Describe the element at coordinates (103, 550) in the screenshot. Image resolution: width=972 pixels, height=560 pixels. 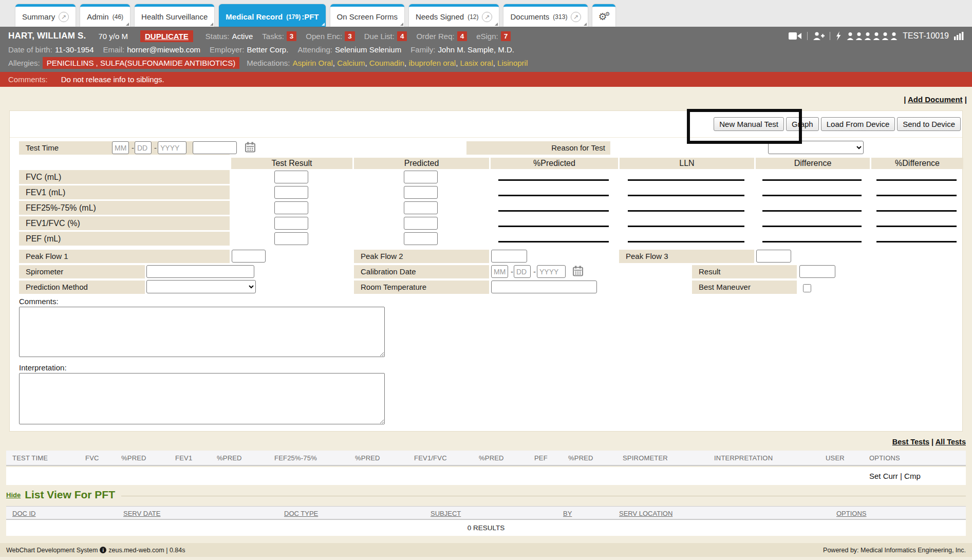
I see `info-icon: i` at that location.